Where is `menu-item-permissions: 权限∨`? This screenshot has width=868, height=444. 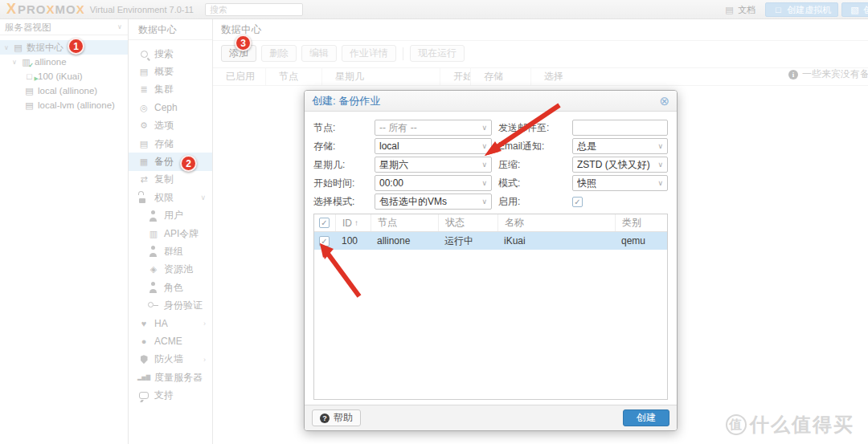
menu-item-permissions: 权限∨ is located at coordinates (170, 198).